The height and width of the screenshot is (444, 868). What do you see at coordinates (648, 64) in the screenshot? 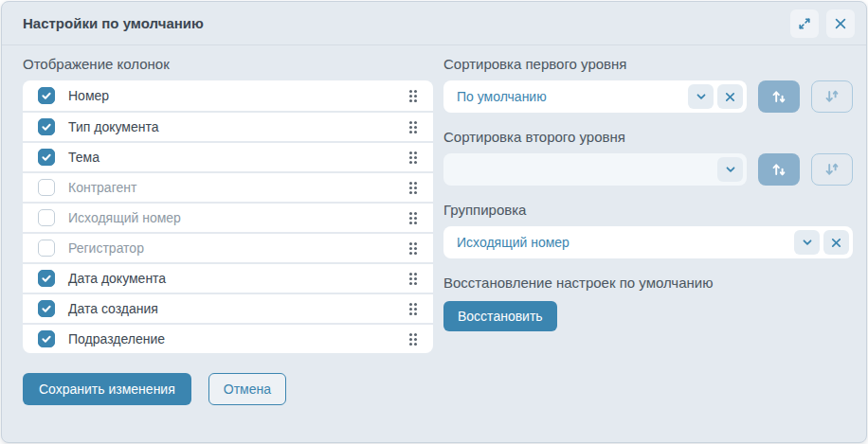
I see `sort-first-heading: Сортировка первого уровня` at bounding box center [648, 64].